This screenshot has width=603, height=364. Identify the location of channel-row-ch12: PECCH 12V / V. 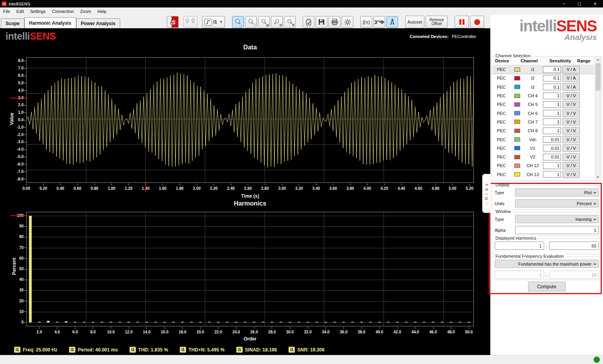
(543, 166).